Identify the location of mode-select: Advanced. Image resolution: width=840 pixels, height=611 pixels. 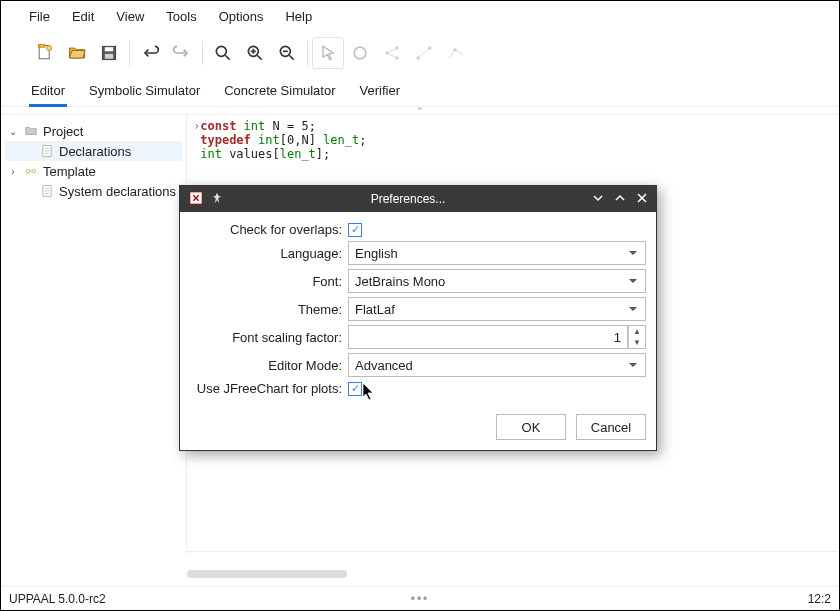
(497, 365).